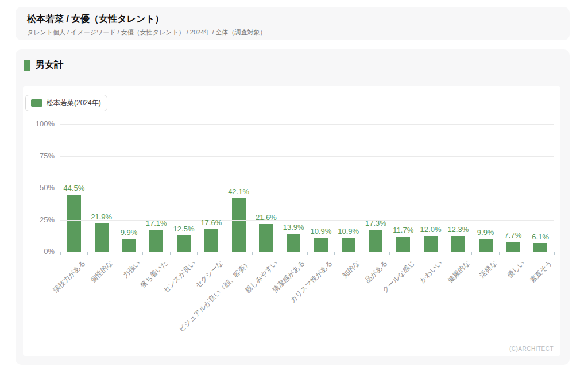 The image size is (588, 375). I want to click on section-marker-icon, so click(27, 65).